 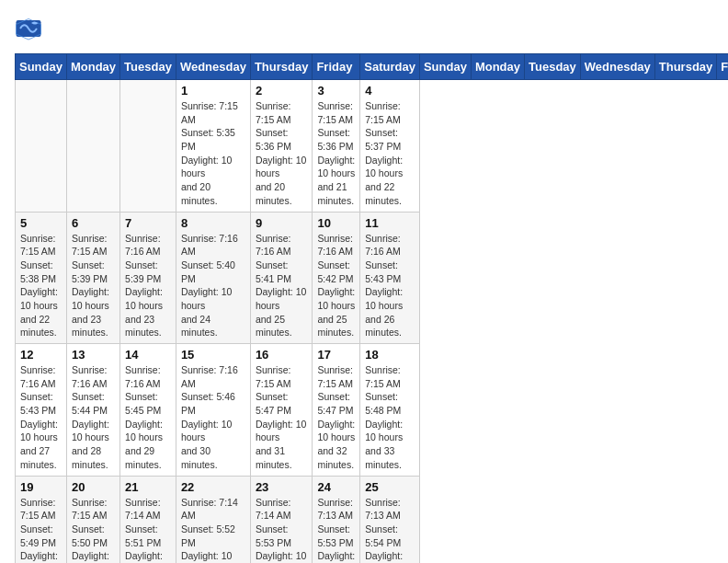 I want to click on calendar-day-16: 16Sunrise: 7:15 AM Sunset: 5:47 PM Dayli…, so click(x=281, y=410).